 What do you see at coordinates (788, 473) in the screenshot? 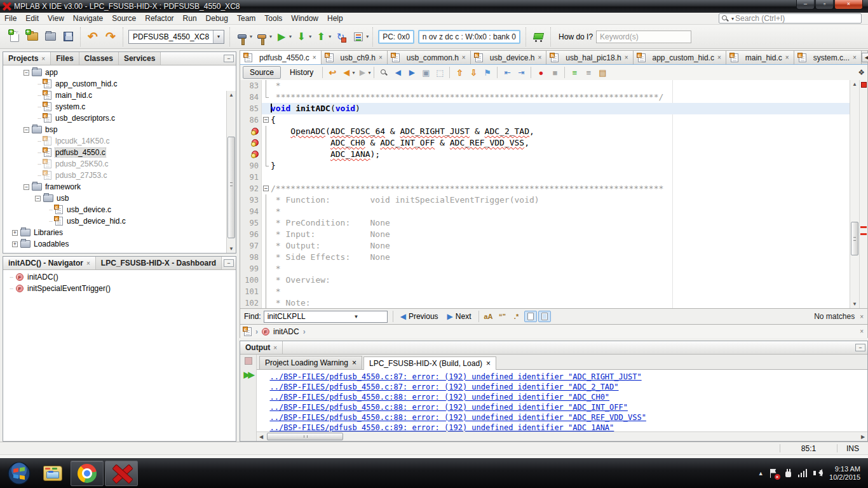
I see `power-icon` at bounding box center [788, 473].